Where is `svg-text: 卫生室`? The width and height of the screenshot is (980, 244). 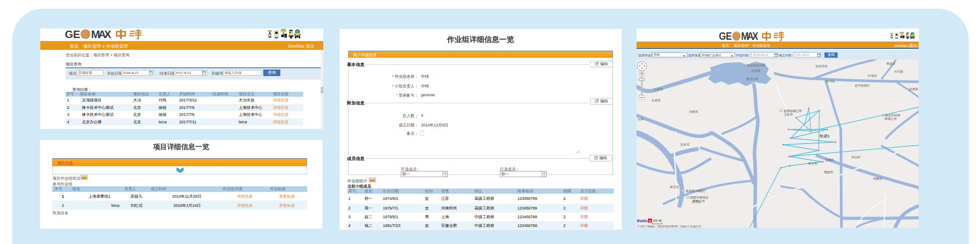
svg-text: 卫生室 is located at coordinates (789, 115).